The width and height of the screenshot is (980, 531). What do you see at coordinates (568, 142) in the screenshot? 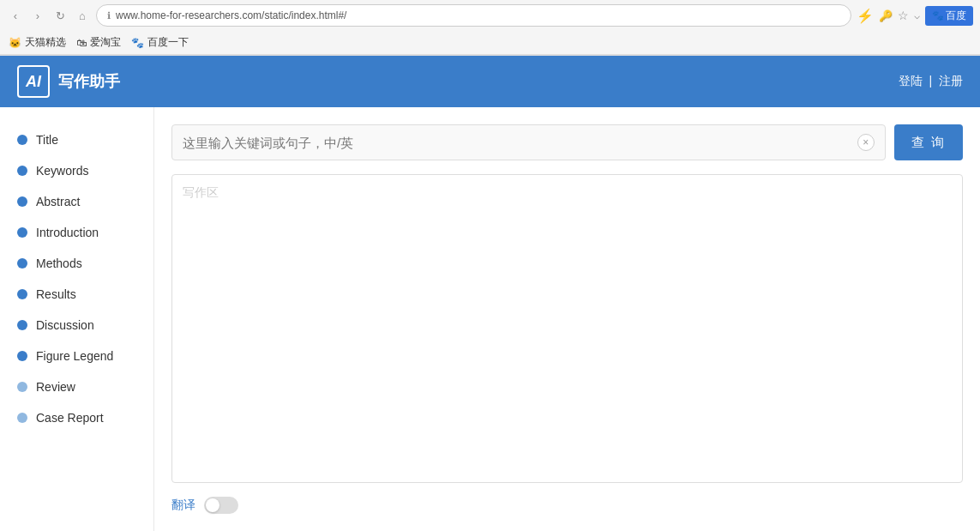
I see `search-bar: × 查 询` at bounding box center [568, 142].